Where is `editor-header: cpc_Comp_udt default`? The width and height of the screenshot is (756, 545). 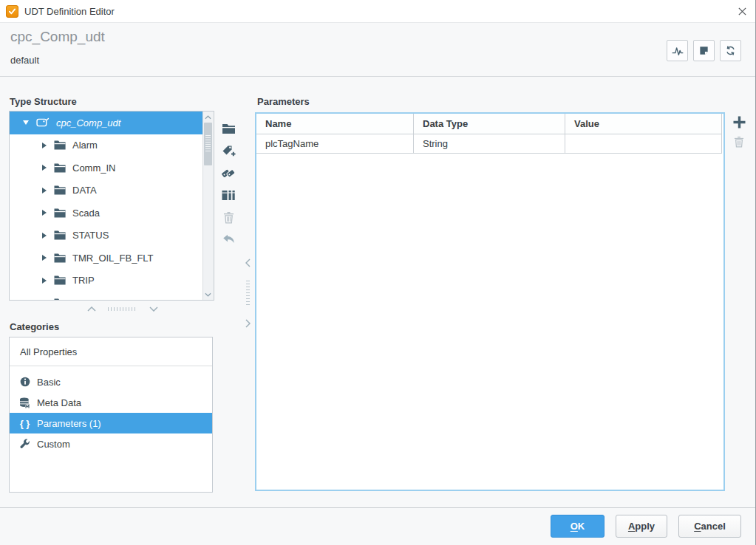
editor-header: cpc_Comp_udt default is located at coordinates (378, 50).